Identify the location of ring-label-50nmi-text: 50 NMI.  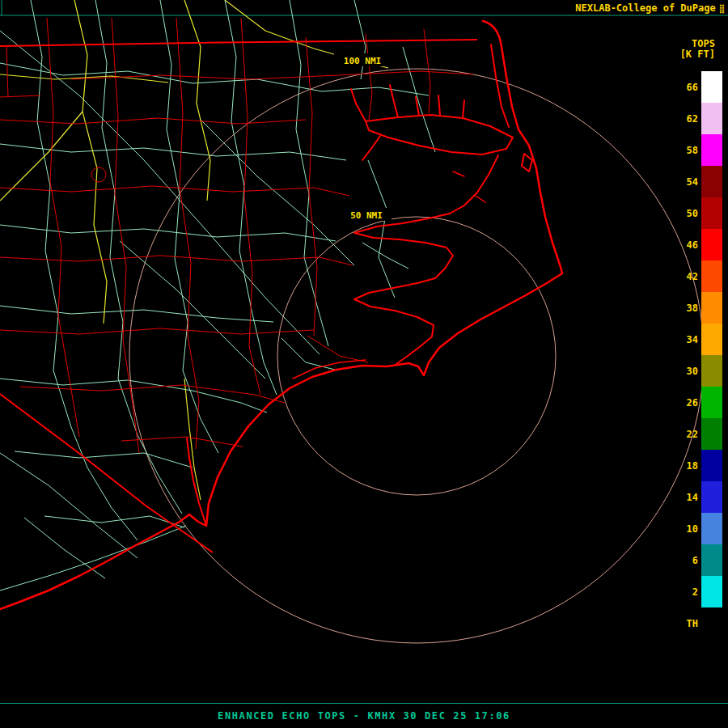
(366, 215).